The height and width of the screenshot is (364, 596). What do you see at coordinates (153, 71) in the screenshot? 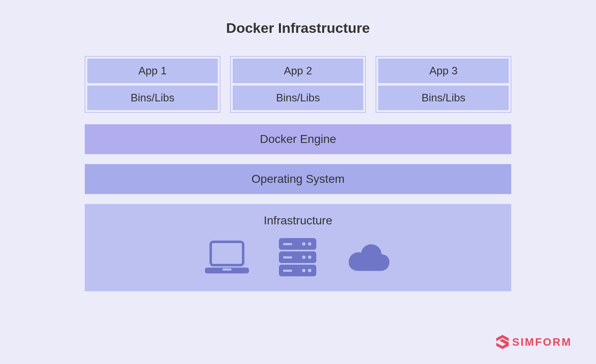
I see `app-box: App 1` at bounding box center [153, 71].